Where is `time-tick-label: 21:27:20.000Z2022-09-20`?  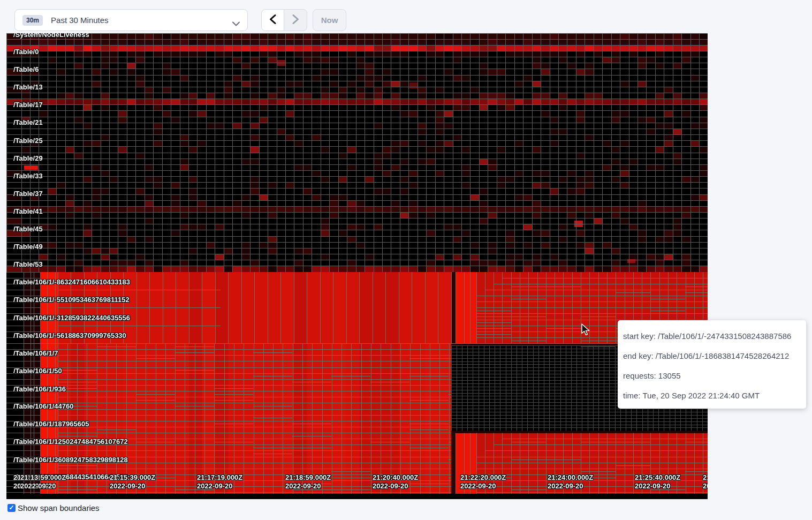
time-tick-label: 21:27:20.000Z2022-09-20 is located at coordinates (705, 482).